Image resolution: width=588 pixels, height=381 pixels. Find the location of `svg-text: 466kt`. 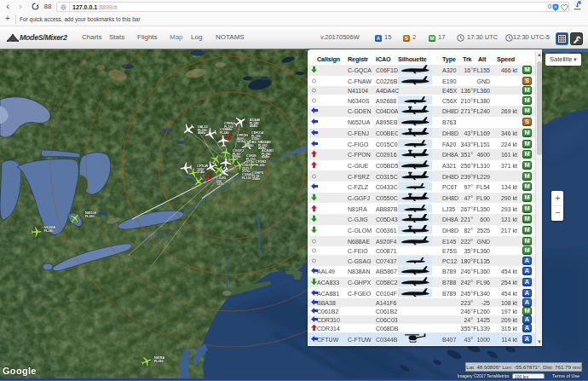

svg-text: 466kt is located at coordinates (202, 133).